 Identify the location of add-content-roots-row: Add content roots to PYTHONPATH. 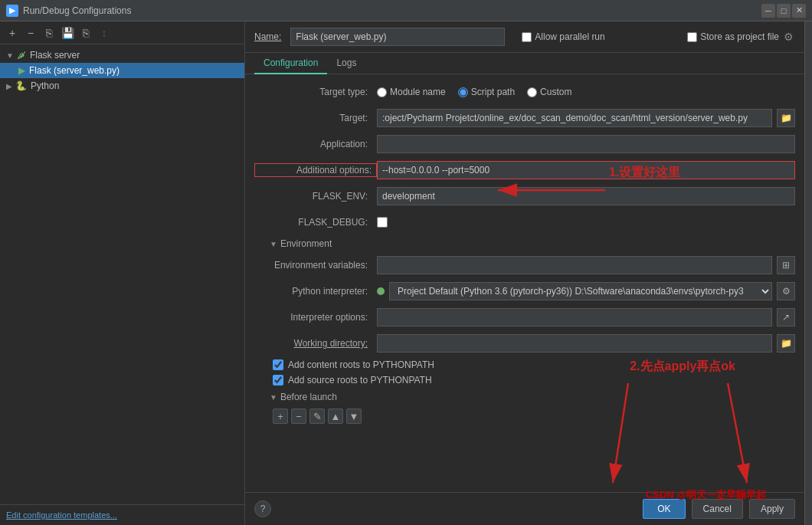
(525, 365).